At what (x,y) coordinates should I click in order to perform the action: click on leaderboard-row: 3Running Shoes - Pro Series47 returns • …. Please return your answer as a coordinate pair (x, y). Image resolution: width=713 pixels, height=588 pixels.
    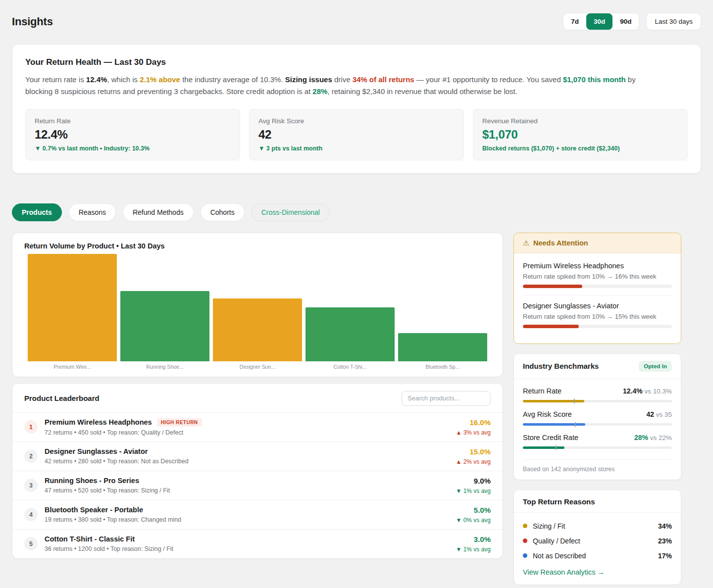
    Looking at the image, I should click on (257, 485).